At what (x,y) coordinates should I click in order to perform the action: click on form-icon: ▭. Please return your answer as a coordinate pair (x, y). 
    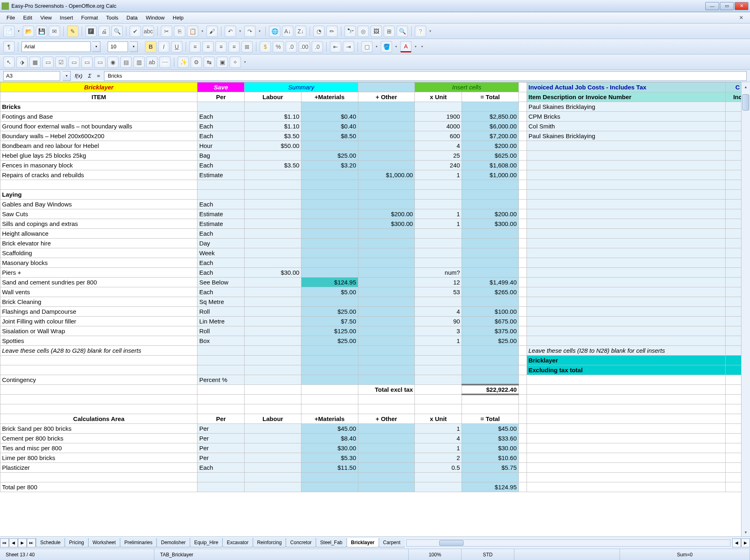
    Looking at the image, I should click on (48, 62).